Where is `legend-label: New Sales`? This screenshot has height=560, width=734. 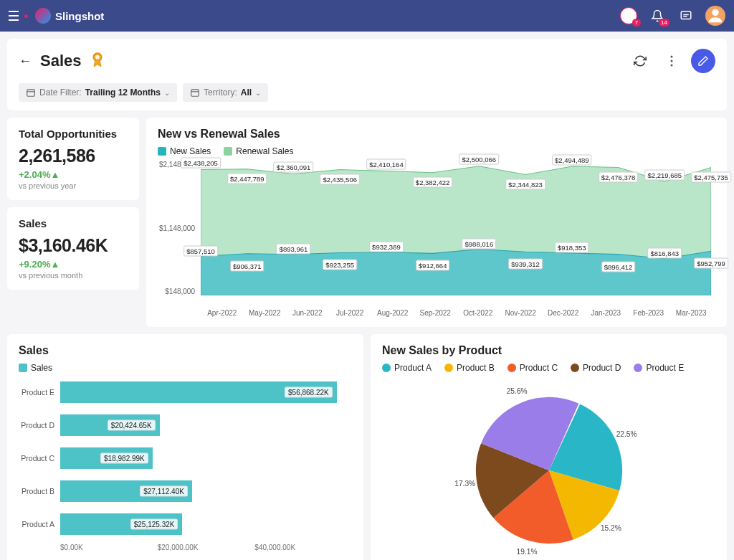 legend-label: New Sales is located at coordinates (191, 151).